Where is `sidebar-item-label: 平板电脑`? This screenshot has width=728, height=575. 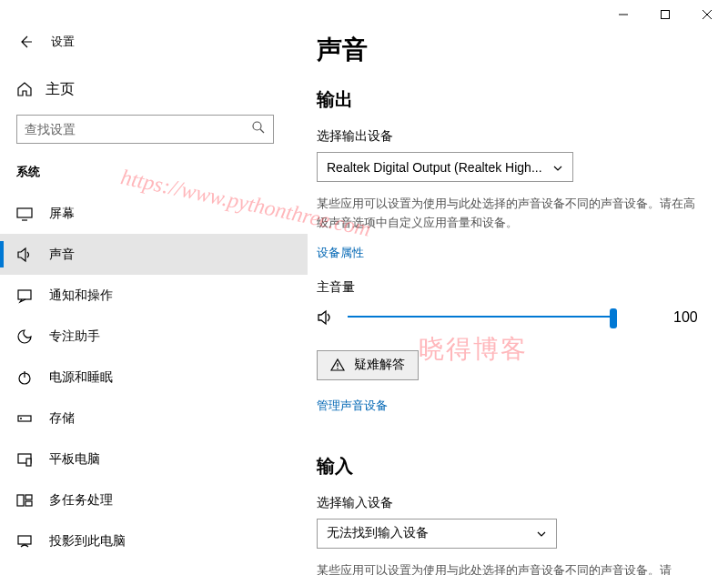 sidebar-item-label: 平板电脑 is located at coordinates (75, 459).